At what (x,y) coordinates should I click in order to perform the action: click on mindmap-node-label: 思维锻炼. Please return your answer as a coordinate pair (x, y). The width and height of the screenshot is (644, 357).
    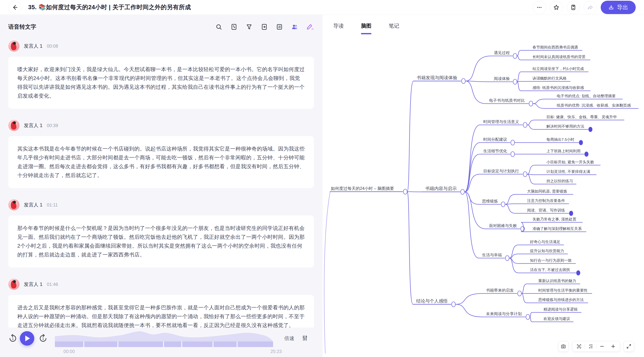
    Looking at the image, I should click on (490, 201).